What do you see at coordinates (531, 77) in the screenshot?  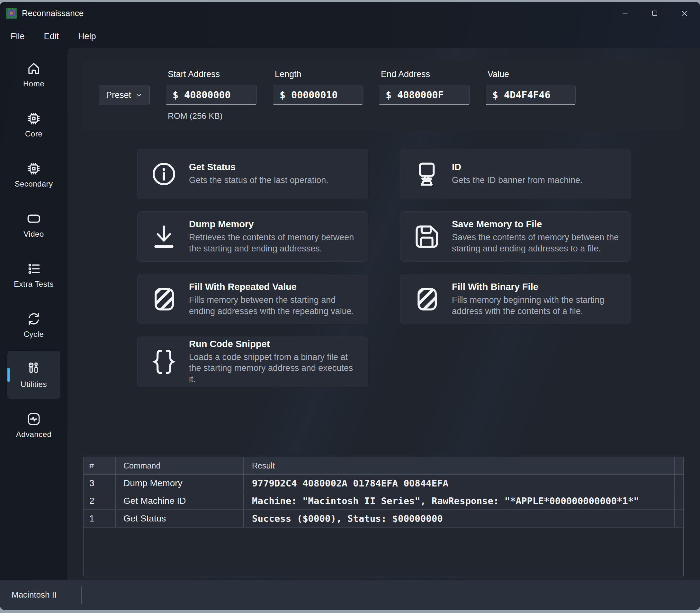 I see `value-label: Value` at bounding box center [531, 77].